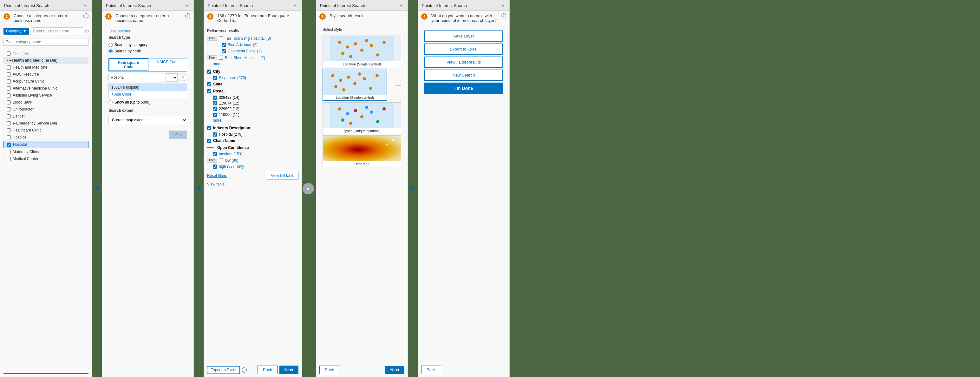  What do you see at coordinates (129, 65) in the screenshot?
I see `tab-foursquare: Foursquare Code` at bounding box center [129, 65].